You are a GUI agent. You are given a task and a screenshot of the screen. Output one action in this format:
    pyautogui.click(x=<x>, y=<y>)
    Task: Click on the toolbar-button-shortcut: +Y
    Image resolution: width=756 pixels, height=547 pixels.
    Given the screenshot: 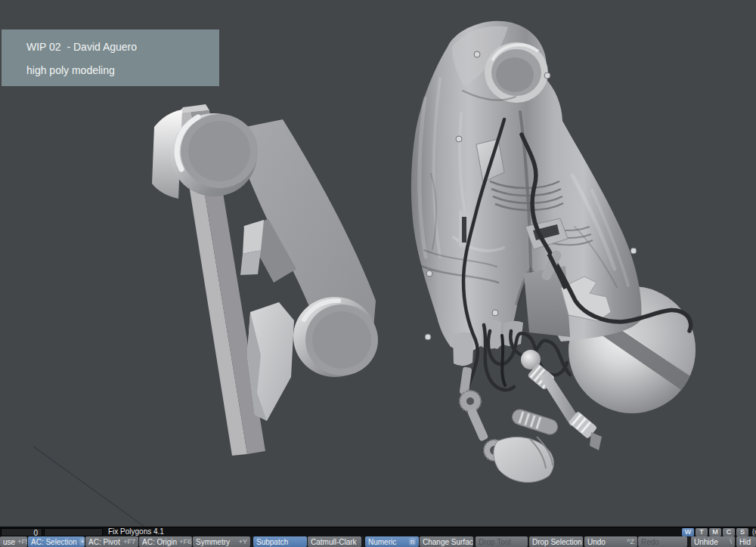 What is the action you would take?
    pyautogui.click(x=243, y=542)
    